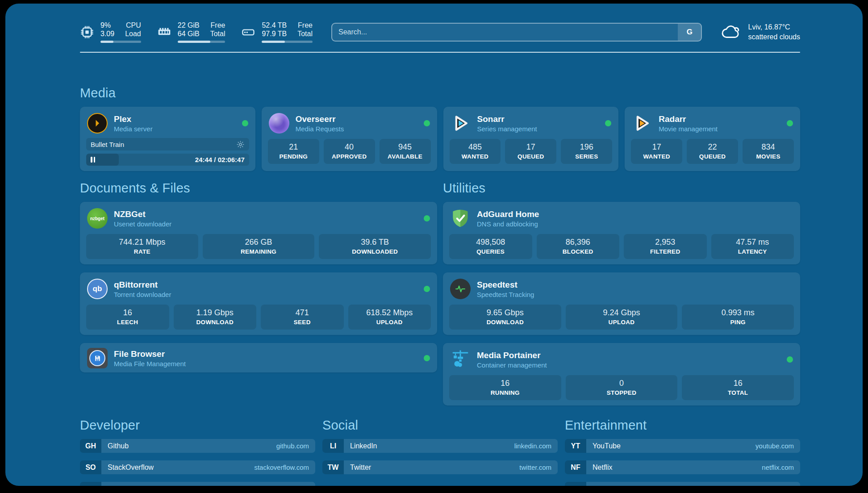  I want to click on bookmark-url: twitter.com, so click(535, 467).